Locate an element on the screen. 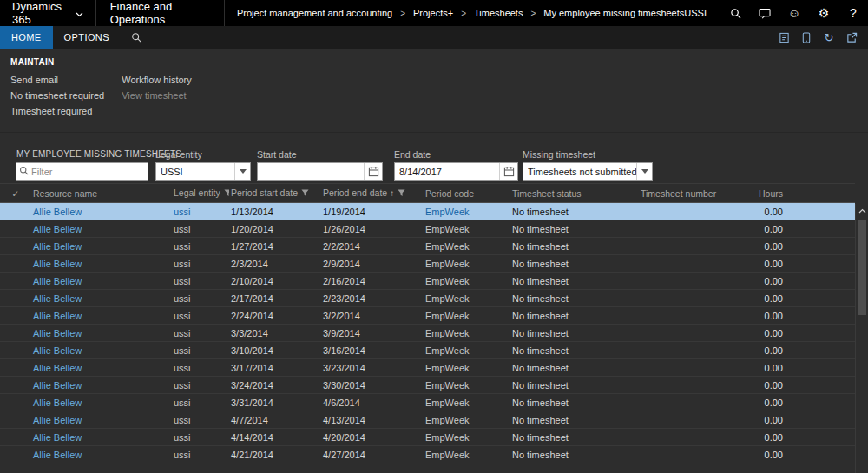 This screenshot has width=868, height=473. select-all-header: ✓ is located at coordinates (16, 194).